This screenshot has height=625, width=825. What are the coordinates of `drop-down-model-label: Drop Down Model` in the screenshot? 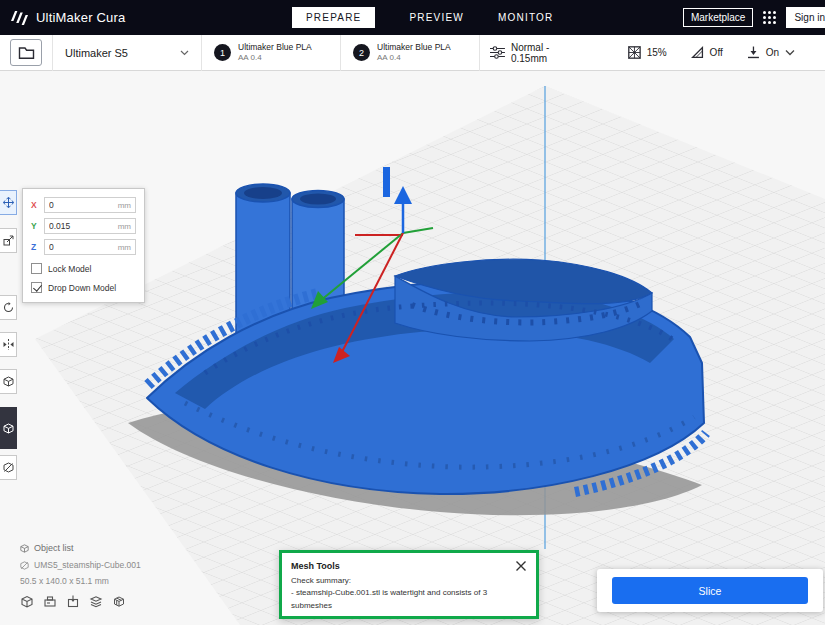 It's located at (82, 288).